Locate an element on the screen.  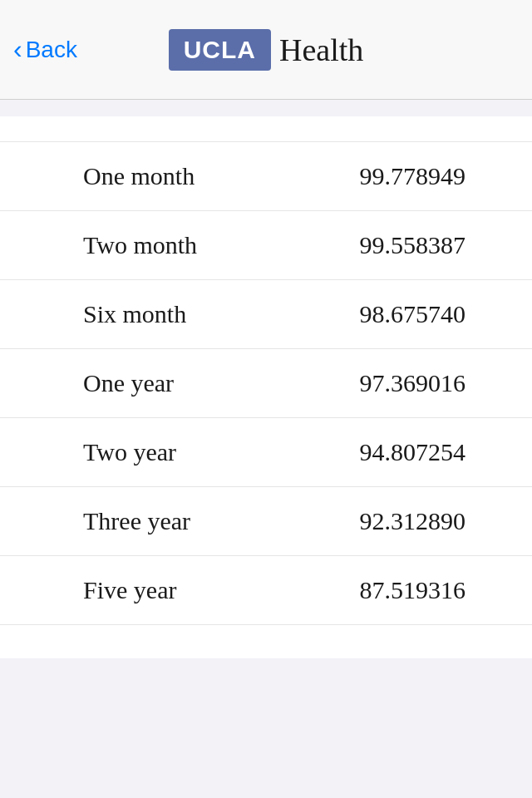
row-label: Two month is located at coordinates (140, 245).